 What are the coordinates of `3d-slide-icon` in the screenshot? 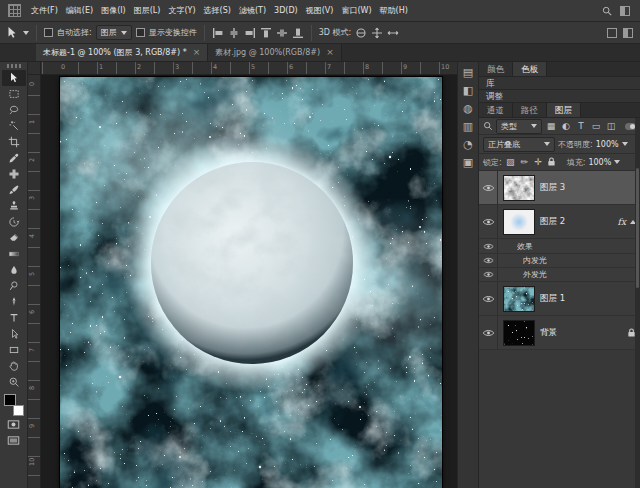 It's located at (393, 33).